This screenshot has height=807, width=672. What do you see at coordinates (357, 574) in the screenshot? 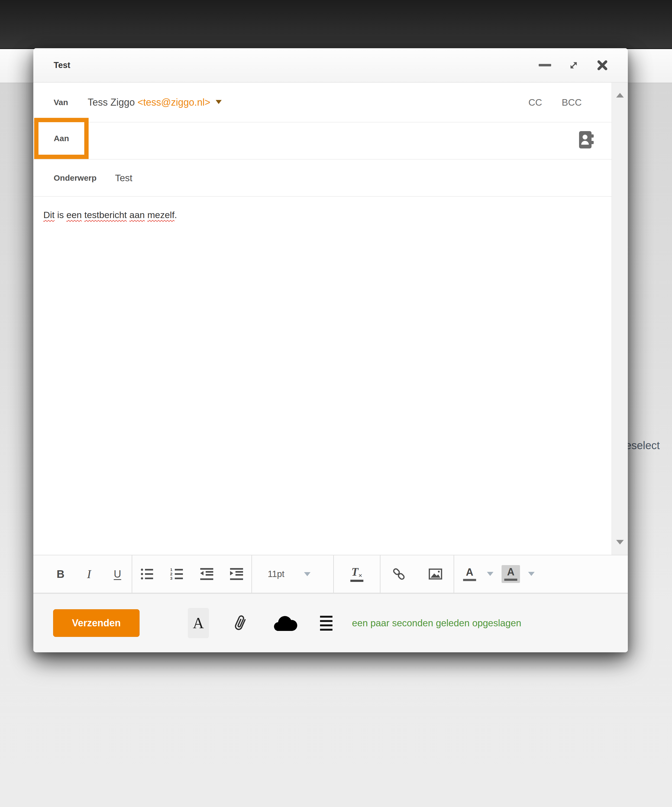
I see `clear-formatting-button: T×` at bounding box center [357, 574].